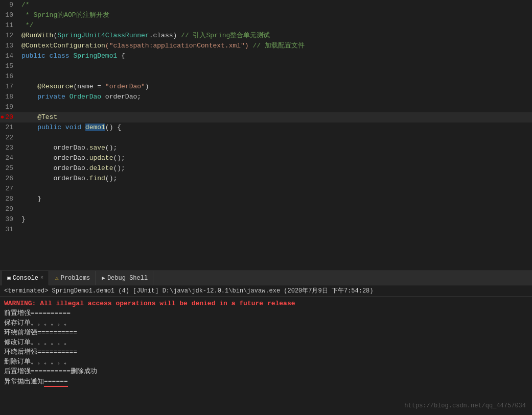 This screenshot has height=415, width=532. What do you see at coordinates (266, 382) in the screenshot?
I see `output-line: 异常抛出通知======` at bounding box center [266, 382].